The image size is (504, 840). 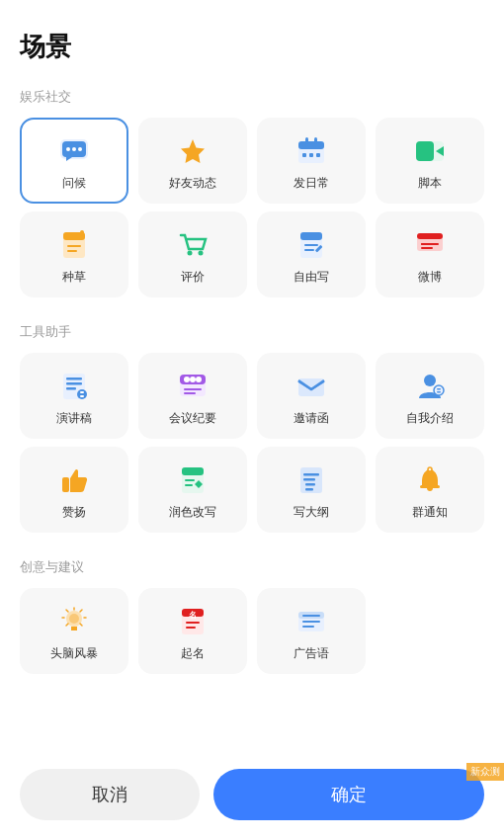 I want to click on chat-icon, so click(x=74, y=151).